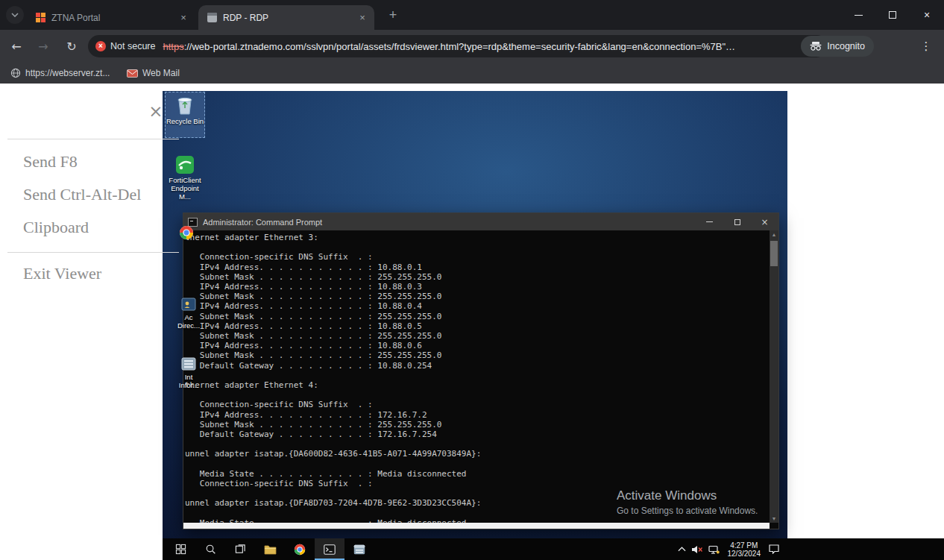  I want to click on desktop-icon-recycle-bin: Recycle Bin, so click(185, 115).